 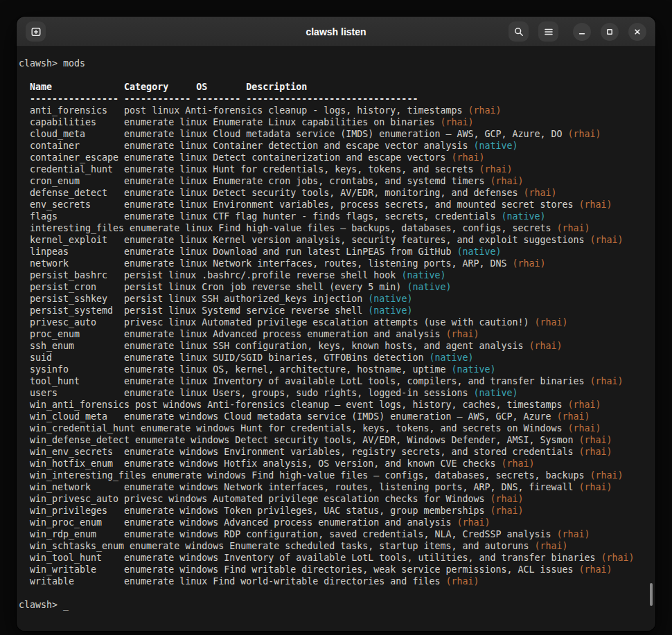 I want to click on module-row: win_privileges enumerate windows Token p…, so click(x=335, y=511).